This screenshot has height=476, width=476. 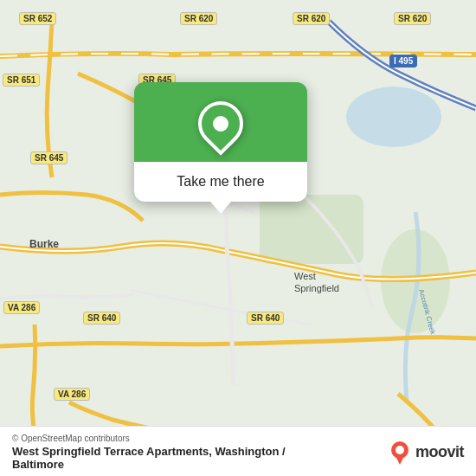 I want to click on popup-tail, so click(x=221, y=208).